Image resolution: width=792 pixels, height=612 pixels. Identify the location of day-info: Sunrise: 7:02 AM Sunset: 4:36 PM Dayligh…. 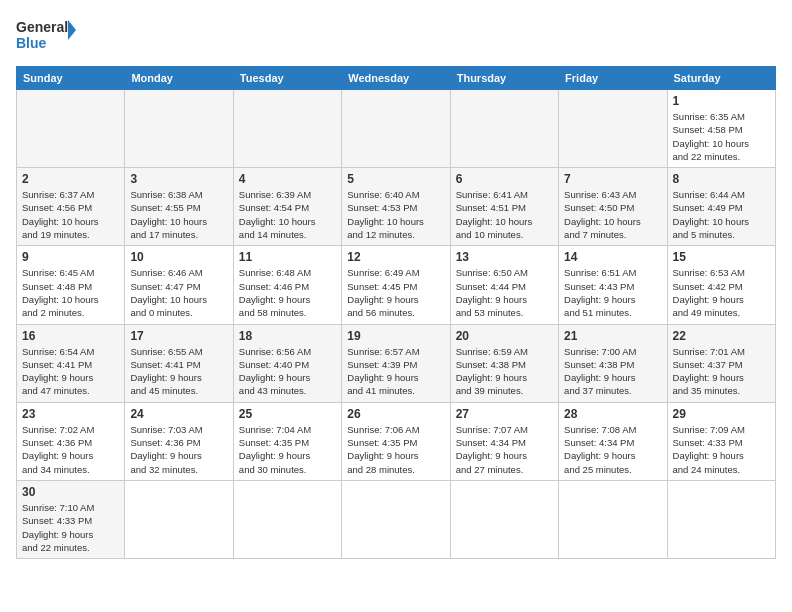
(70, 450).